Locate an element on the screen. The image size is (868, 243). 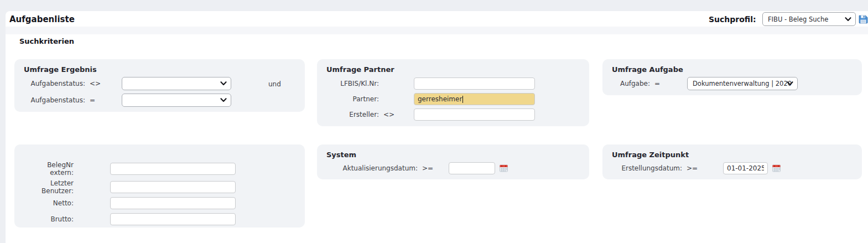
belegnr-extern-input is located at coordinates (173, 169).